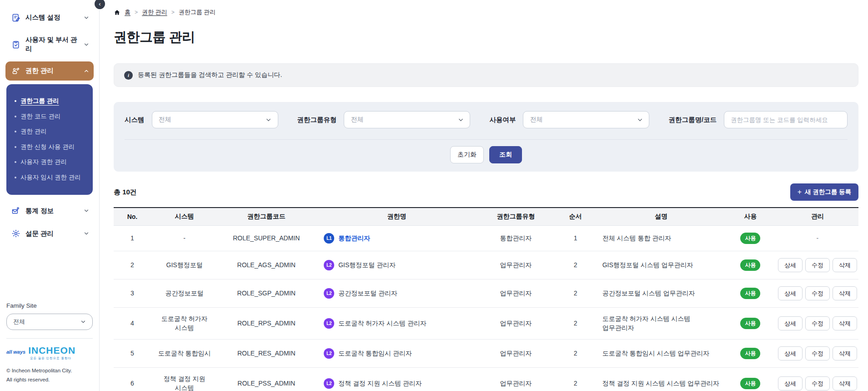 This screenshot has width=868, height=391. Describe the element at coordinates (86, 234) in the screenshot. I see `chevron-down-icon` at that location.